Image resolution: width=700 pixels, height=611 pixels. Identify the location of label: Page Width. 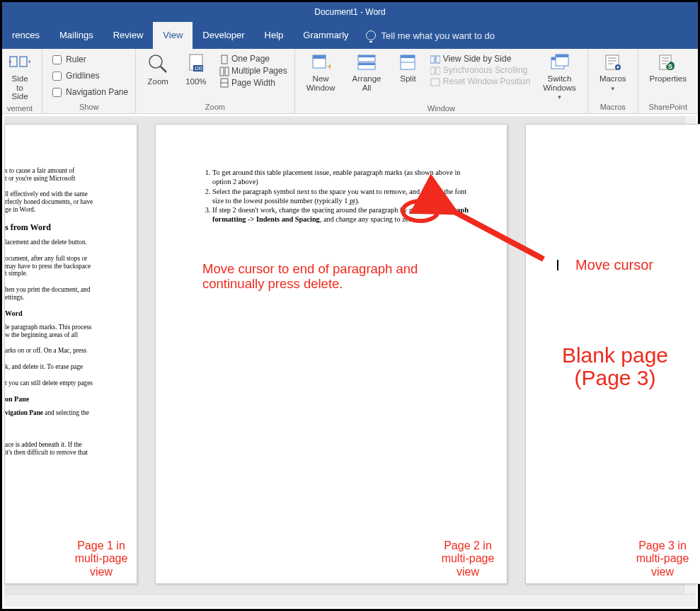
(253, 83).